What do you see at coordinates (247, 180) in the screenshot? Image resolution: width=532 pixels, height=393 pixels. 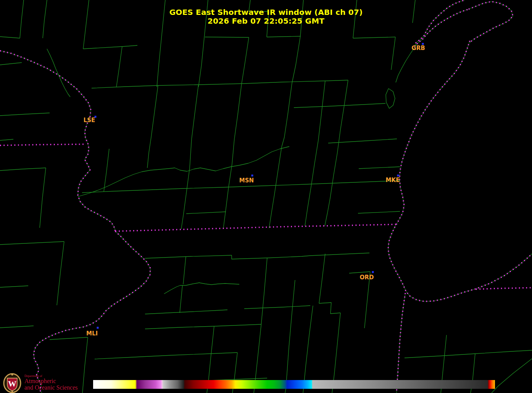 I see `city-label-msn: MSN` at bounding box center [247, 180].